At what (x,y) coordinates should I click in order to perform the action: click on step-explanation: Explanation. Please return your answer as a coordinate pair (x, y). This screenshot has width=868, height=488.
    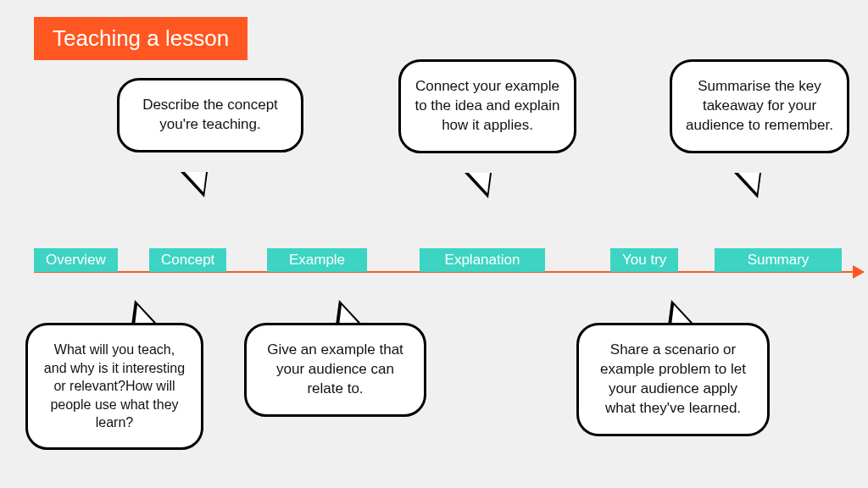
    Looking at the image, I should click on (482, 260).